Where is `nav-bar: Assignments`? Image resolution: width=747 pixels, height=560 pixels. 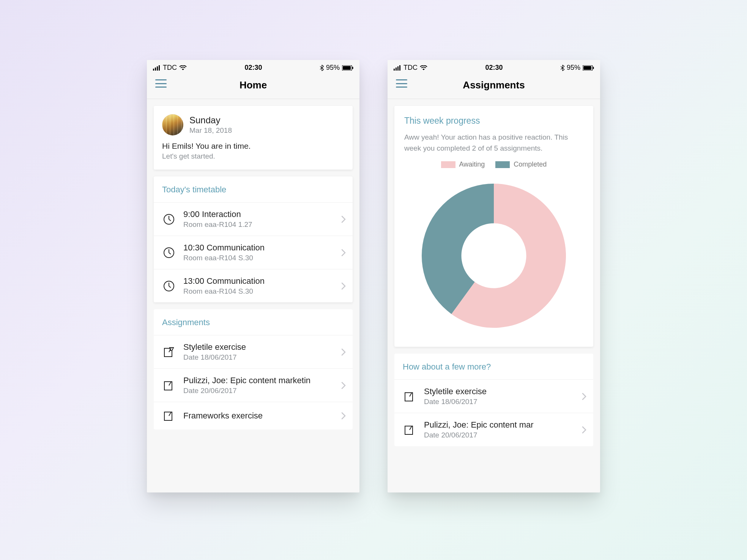 nav-bar: Assignments is located at coordinates (494, 87).